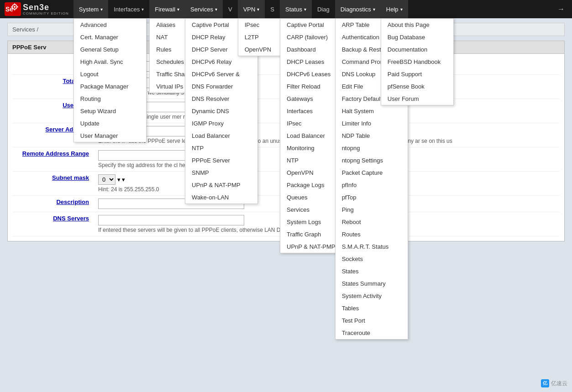 The image size is (572, 392). I want to click on dropdown-item: DHCPv6 Server &, so click(221, 74).